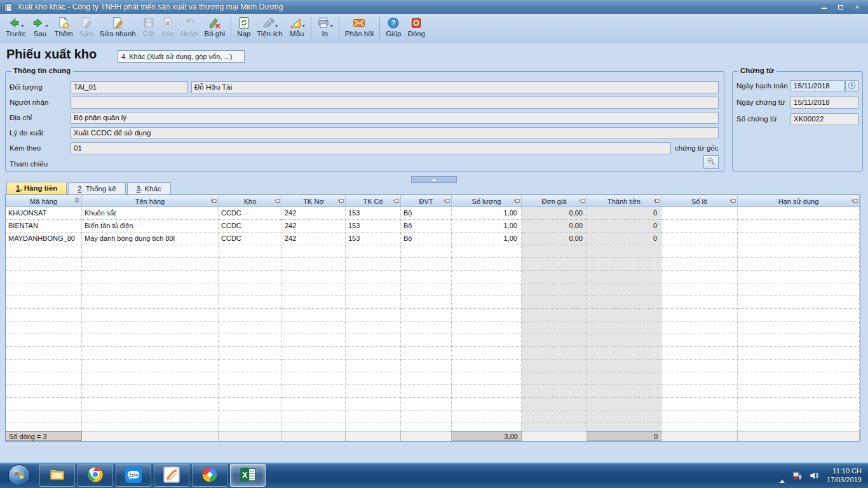  Describe the element at coordinates (711, 162) in the screenshot. I see `tham-chieu-lookup-button` at that location.